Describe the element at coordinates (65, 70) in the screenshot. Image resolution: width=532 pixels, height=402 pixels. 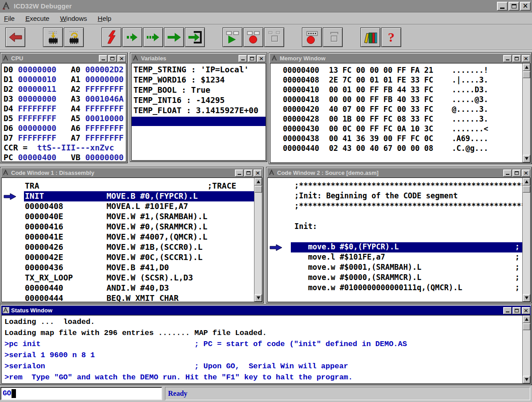
I see `register-row: D0 00000000 A0 000002D2` at that location.